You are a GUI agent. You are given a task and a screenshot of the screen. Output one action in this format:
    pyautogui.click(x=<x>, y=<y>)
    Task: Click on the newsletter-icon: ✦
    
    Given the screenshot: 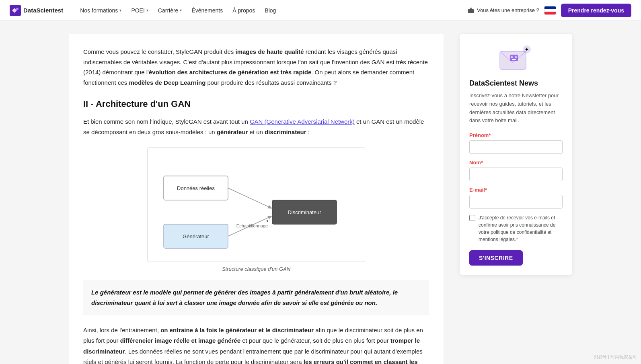 What is the action you would take?
    pyautogui.click(x=516, y=59)
    